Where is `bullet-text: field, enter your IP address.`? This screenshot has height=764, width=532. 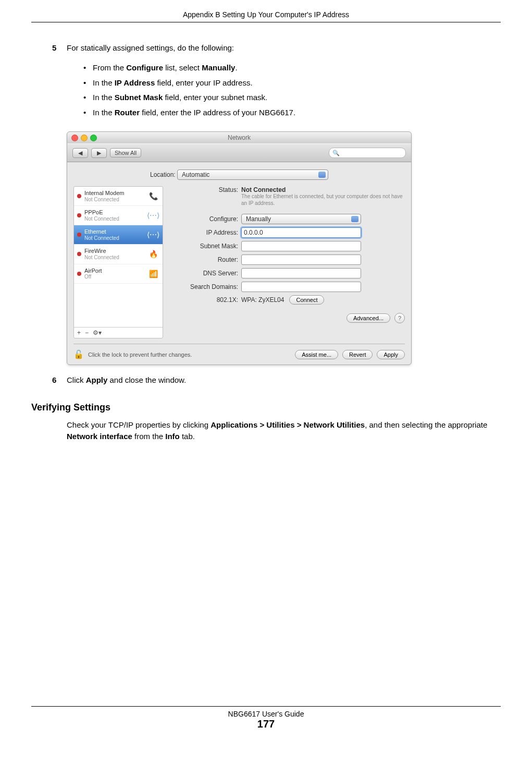
bullet-text: field, enter your IP address. is located at coordinates (203, 82).